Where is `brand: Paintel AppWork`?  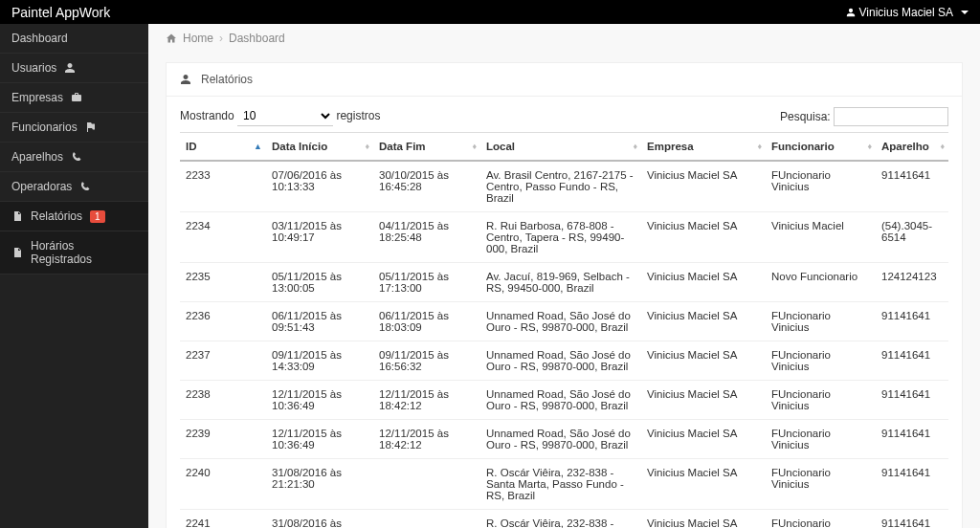 brand: Paintel AppWork is located at coordinates (61, 12).